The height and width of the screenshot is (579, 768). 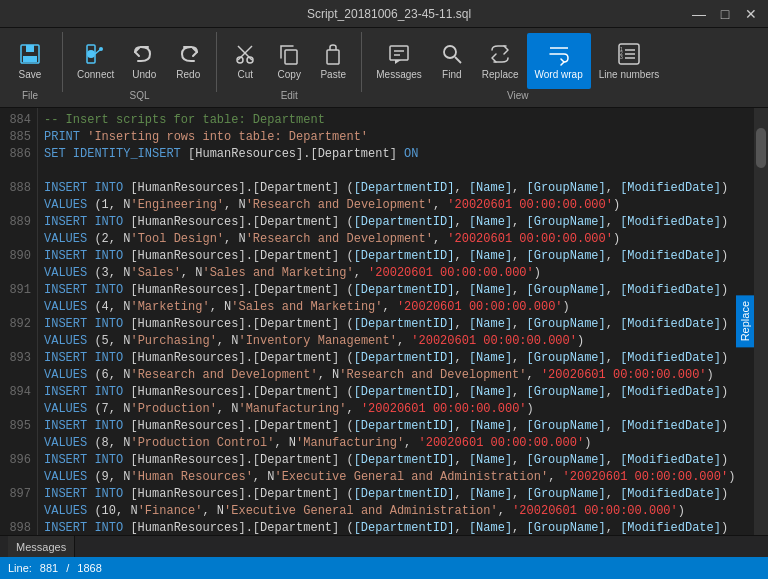 What do you see at coordinates (290, 74) in the screenshot?
I see `copy-label: Copy` at bounding box center [290, 74].